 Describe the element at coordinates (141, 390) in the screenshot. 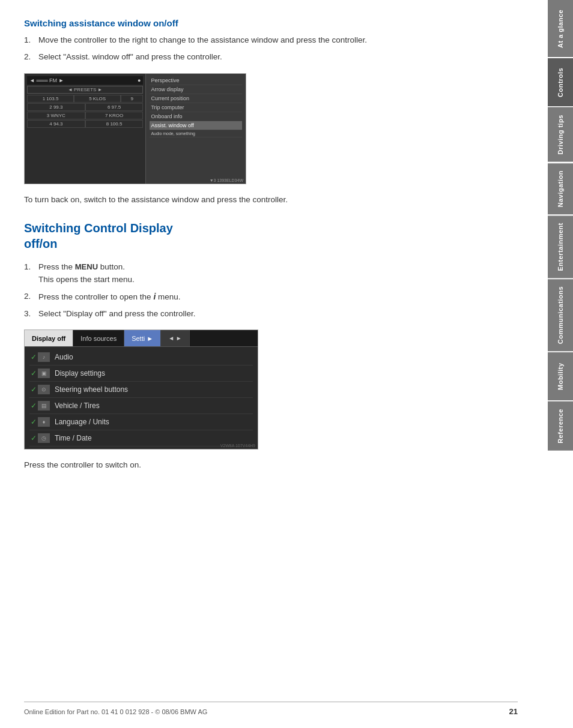

I see `settings-screenshot: Display off Info sources Setti ► ◄ ► ✓ ♪…` at that location.